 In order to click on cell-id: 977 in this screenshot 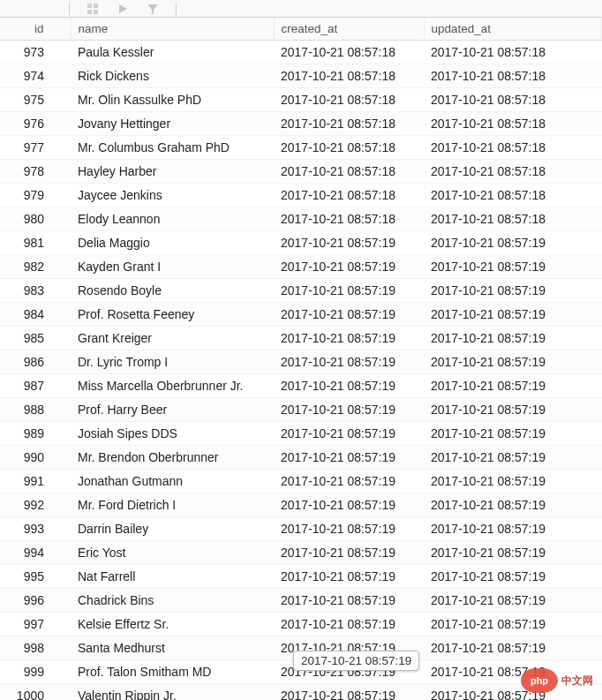, I will do `click(35, 148)`.